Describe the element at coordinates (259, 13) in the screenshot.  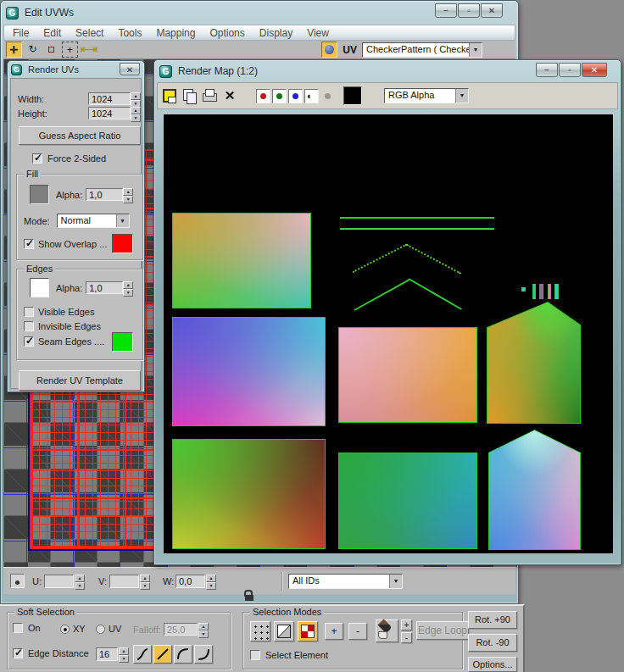
I see `edit-uvws-titlebar: G Edit UVWs − ▫ ✕` at that location.